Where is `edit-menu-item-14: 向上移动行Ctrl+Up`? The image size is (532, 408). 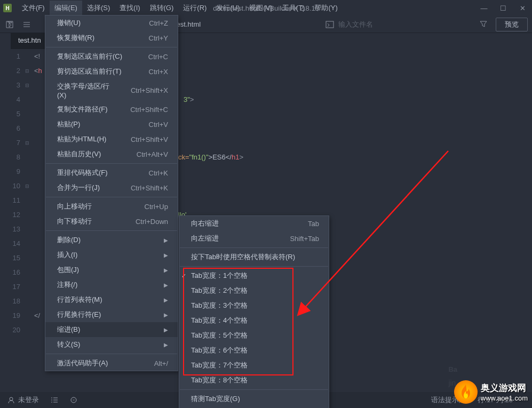
edit-menu-item-14: 向上移动行Ctrl+Up is located at coordinates (112, 206).